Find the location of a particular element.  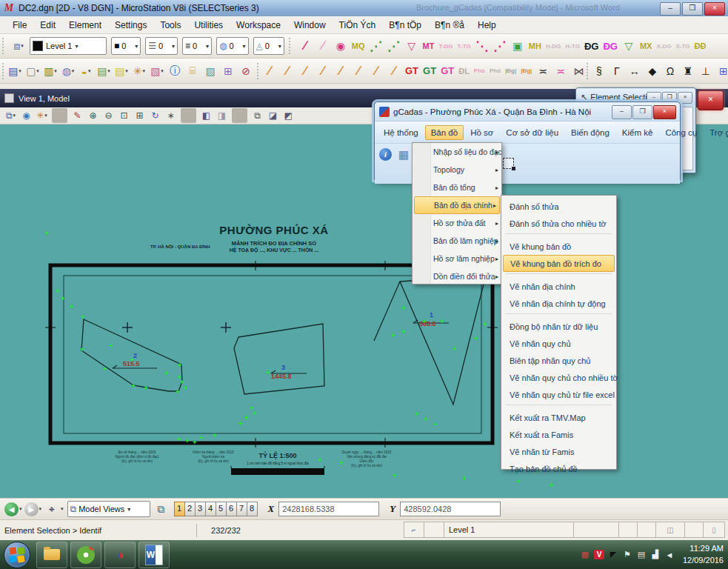

update-view-icon: ✎ is located at coordinates (77, 116).